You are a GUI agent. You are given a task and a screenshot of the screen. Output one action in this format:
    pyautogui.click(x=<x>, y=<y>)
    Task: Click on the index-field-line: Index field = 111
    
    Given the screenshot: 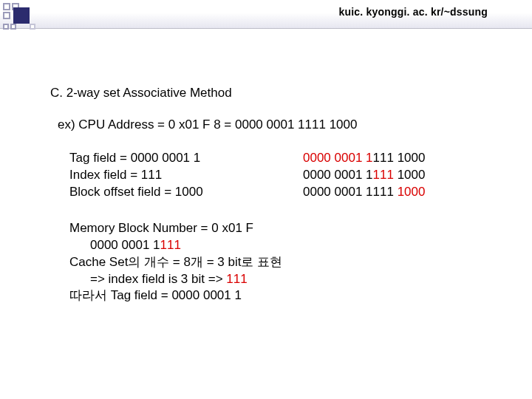 What is the action you would take?
    pyautogui.click(x=186, y=176)
    